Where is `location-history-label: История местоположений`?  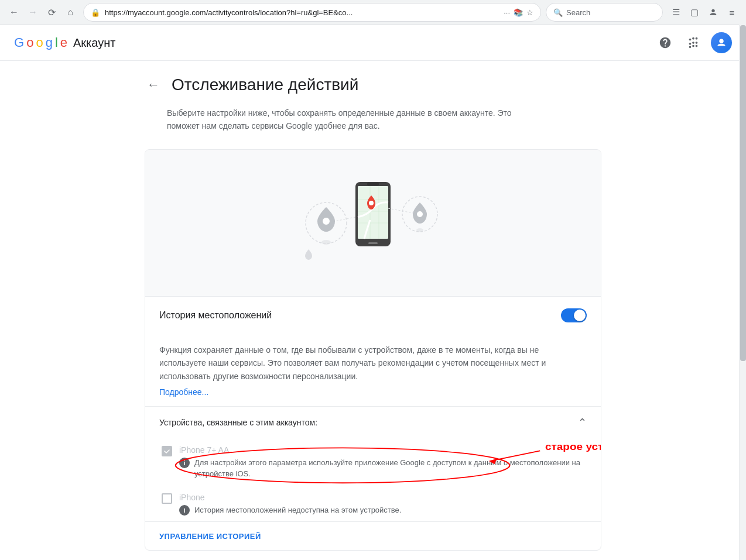 location-history-label: История местоположений is located at coordinates (215, 315).